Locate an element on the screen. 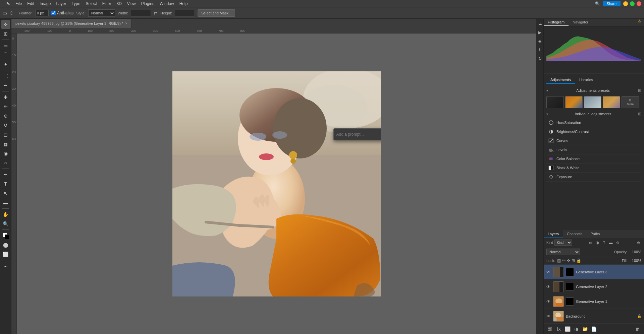  tab-navigator: Navigator is located at coordinates (580, 22).